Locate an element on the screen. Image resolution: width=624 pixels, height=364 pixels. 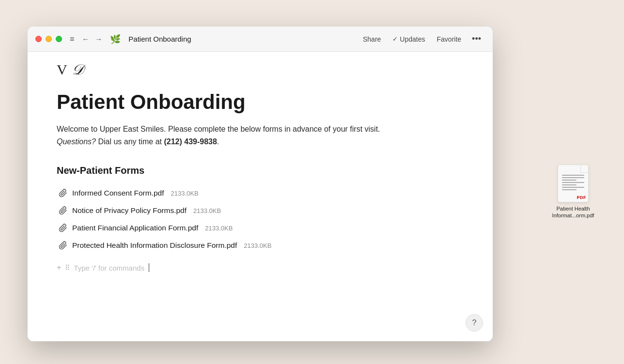
minimize-button is located at coordinates (48, 39).